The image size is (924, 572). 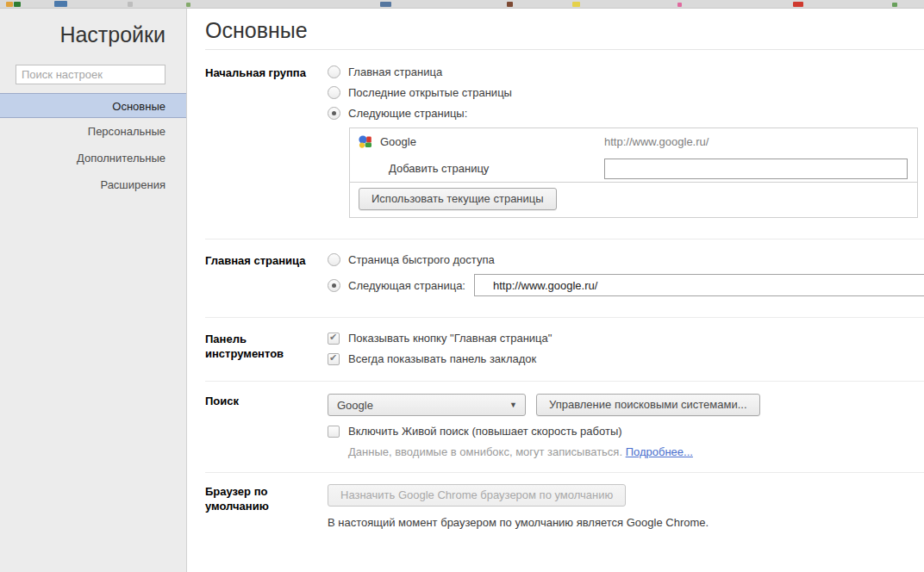 I want to click on settings-search-input, so click(x=91, y=74).